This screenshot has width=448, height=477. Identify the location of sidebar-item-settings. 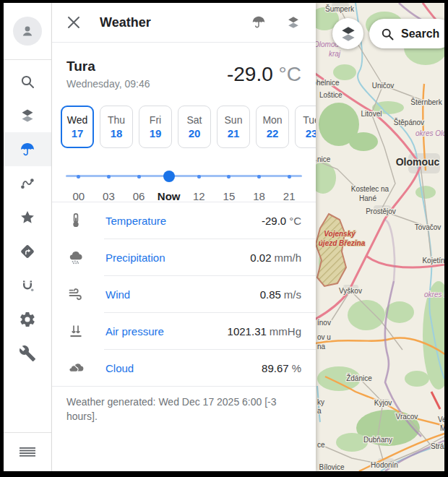
(27, 319).